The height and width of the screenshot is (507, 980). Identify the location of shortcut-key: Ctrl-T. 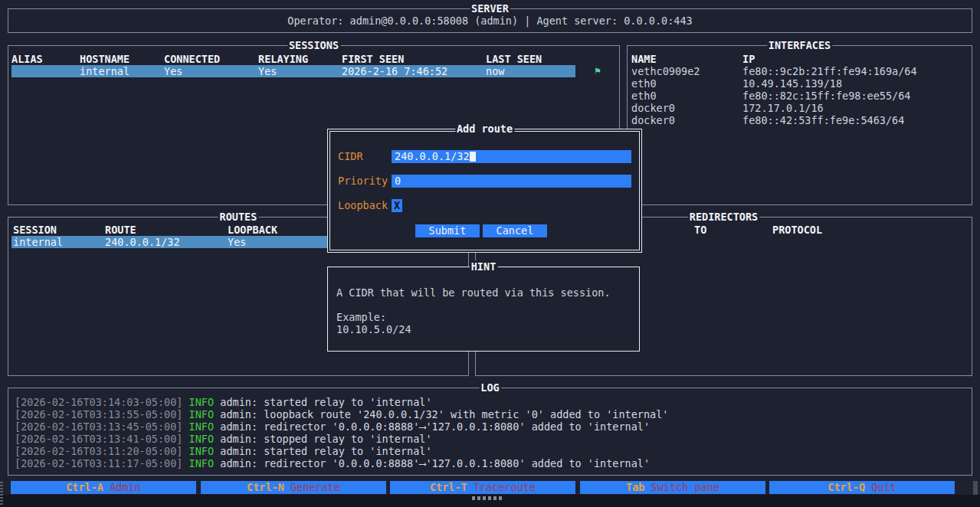
(449, 487).